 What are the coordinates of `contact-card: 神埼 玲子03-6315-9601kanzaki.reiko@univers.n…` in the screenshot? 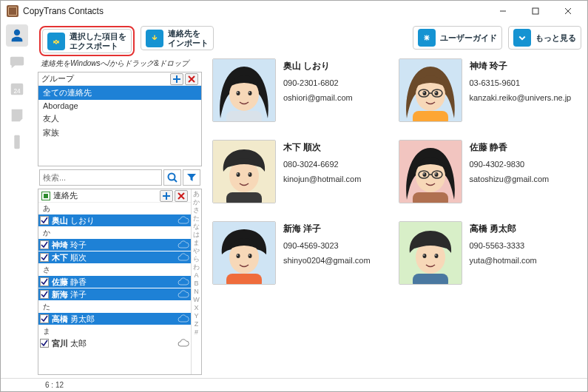 It's located at (486, 90).